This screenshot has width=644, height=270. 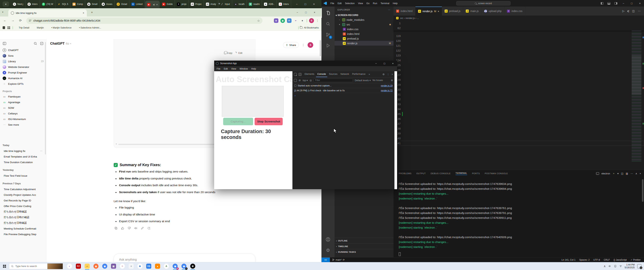 What do you see at coordinates (55, 266) in the screenshot?
I see `search-highlight-image` at bounding box center [55, 266].